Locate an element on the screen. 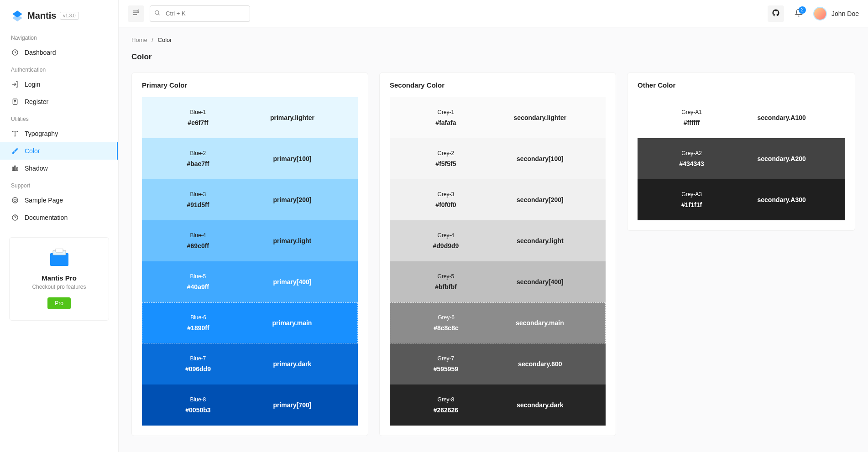  color-swatch: Grey-A3#1f1f1fsecondary.A300 is located at coordinates (741, 200).